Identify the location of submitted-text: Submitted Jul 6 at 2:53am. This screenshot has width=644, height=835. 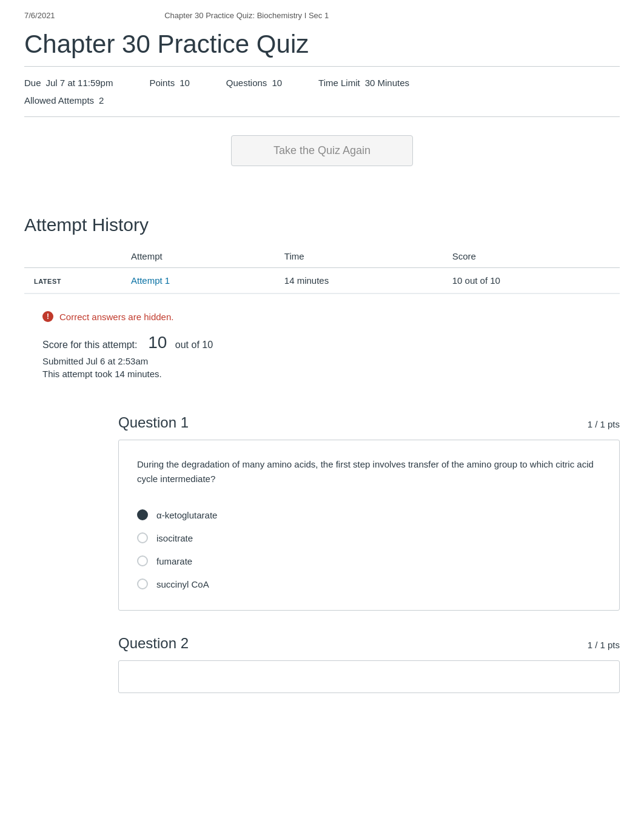
(322, 361).